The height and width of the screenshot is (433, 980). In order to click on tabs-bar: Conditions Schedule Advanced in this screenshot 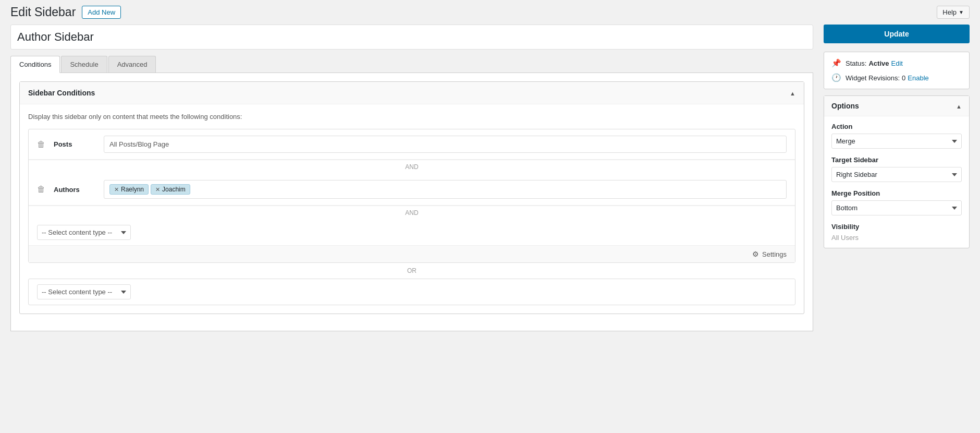, I will do `click(412, 64)`.